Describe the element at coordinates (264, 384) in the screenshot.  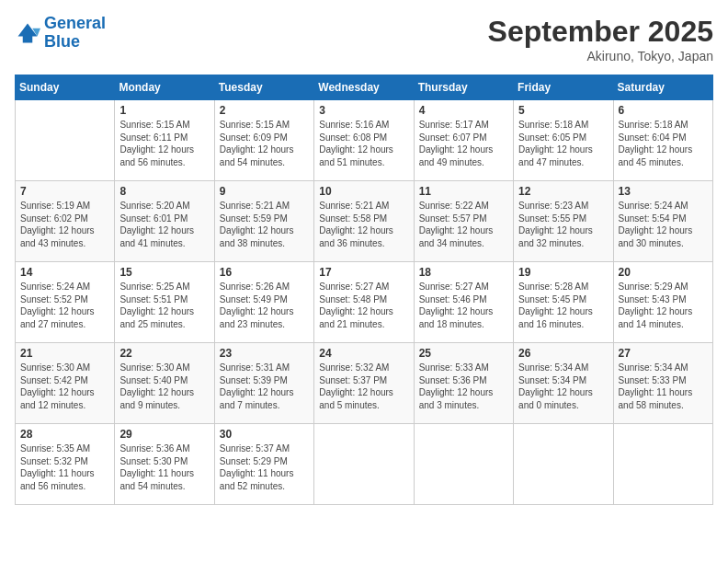
I see `calendar-cell: 23Sunrise: 5:31 AM Sunset: 5:39 PM Dayli…` at that location.